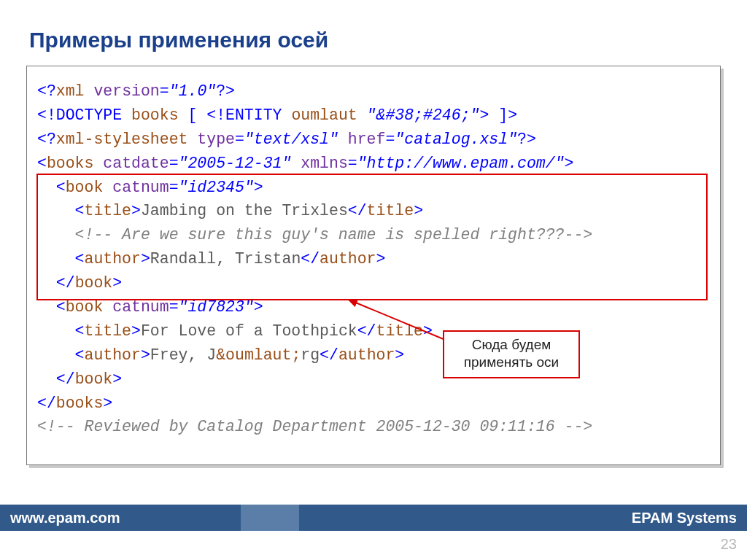 This screenshot has height=560, width=747. What do you see at coordinates (120, 518) in the screenshot?
I see `footer-url: www.epam.com` at bounding box center [120, 518].